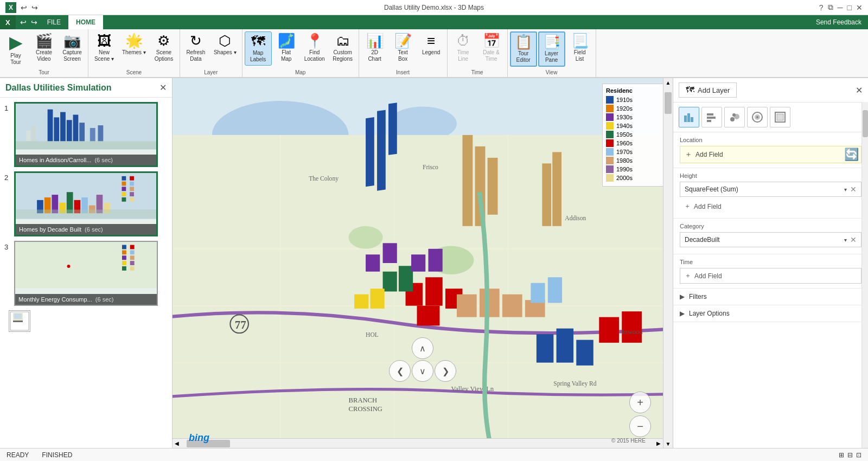  I want to click on time-label: Time, so click(770, 262).